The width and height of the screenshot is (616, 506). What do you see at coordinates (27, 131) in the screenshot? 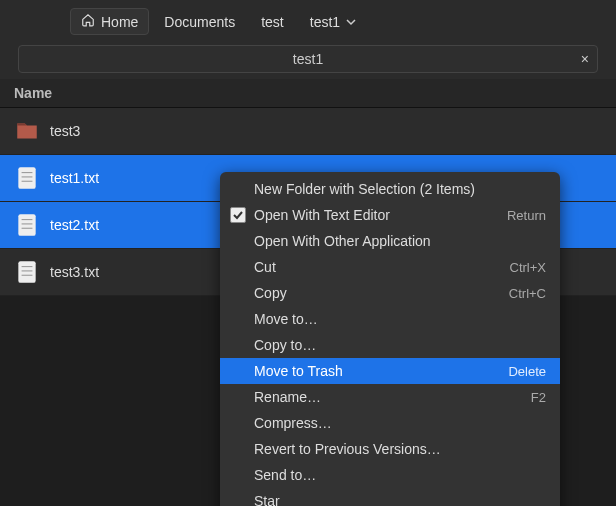
I see `folder-icon` at bounding box center [27, 131].